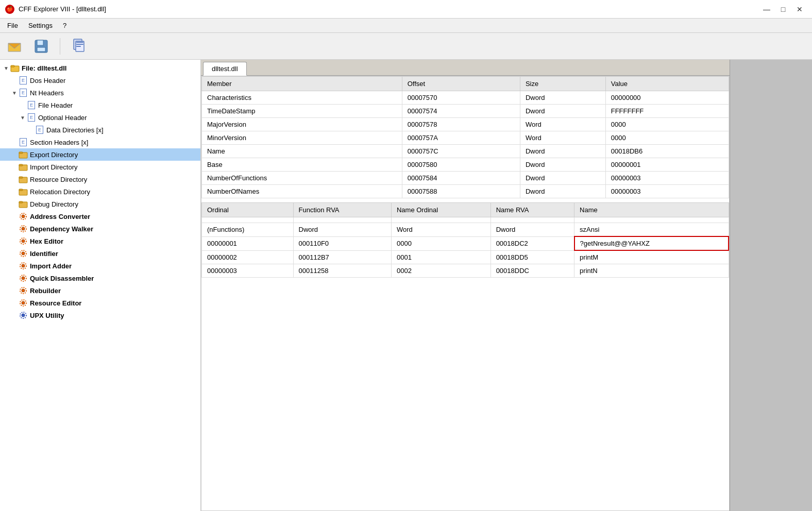  I want to click on cell-offset: 00007588, so click(461, 192).